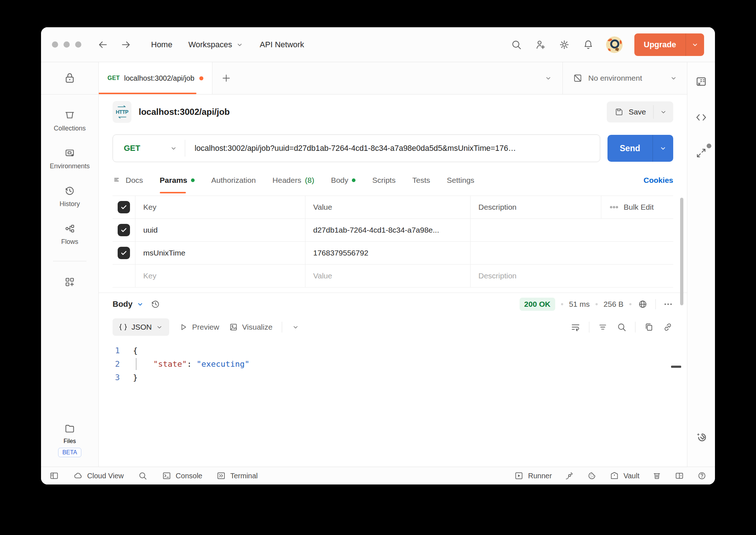 This screenshot has height=535, width=756. I want to click on response-size: 256 B, so click(614, 304).